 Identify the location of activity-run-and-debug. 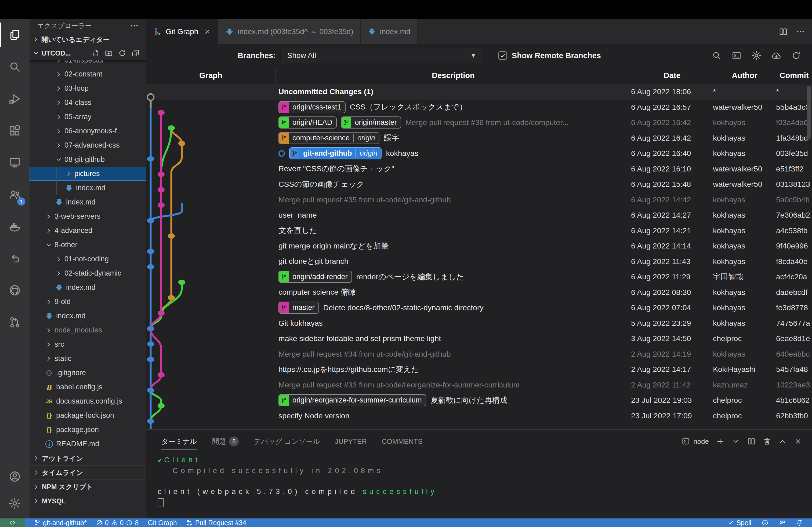
(15, 99).